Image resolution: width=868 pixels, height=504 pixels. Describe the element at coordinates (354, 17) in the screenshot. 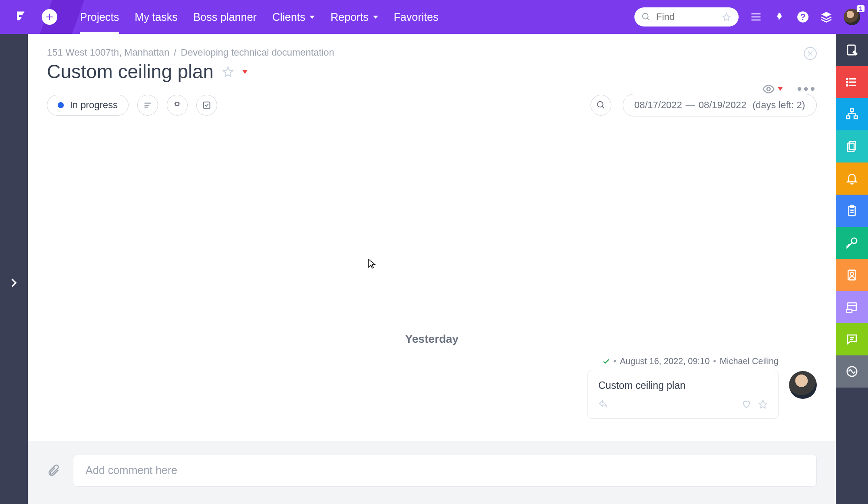

I see `nav-reports: Reports` at that location.